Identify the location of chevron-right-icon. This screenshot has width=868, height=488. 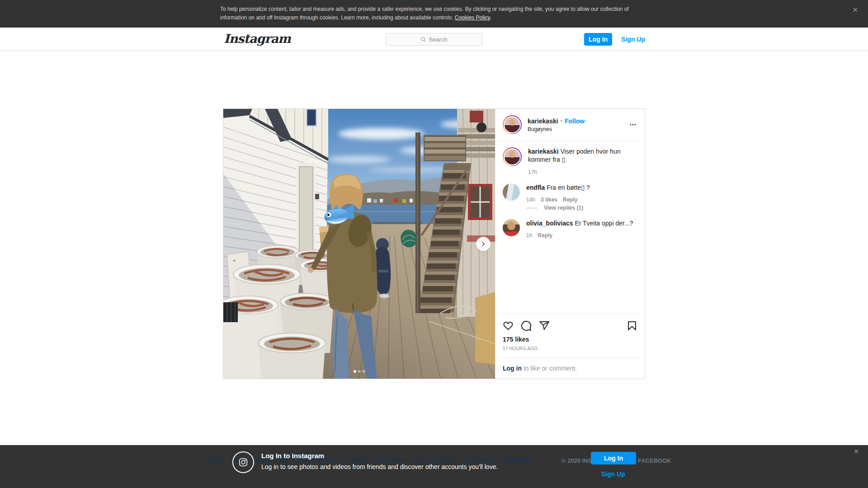
(483, 244).